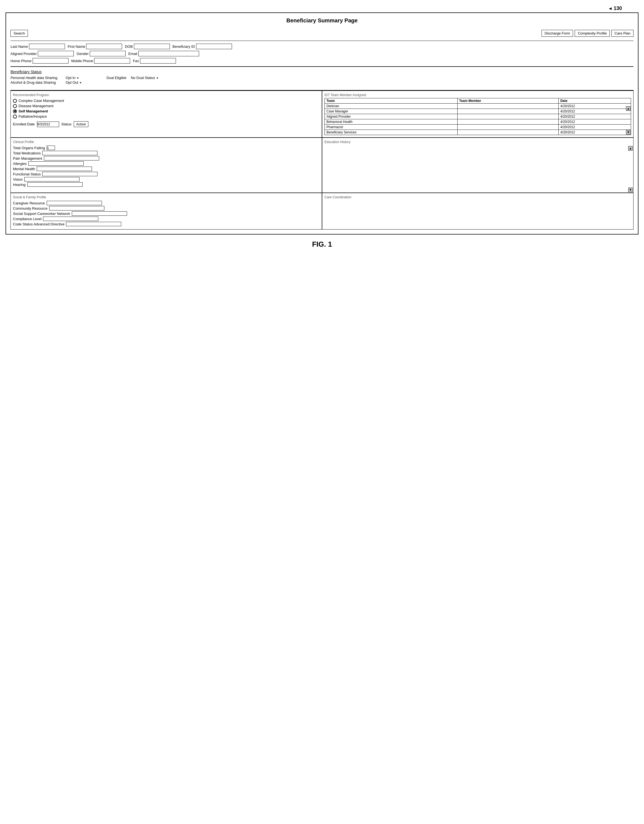  Describe the element at coordinates (478, 111) in the screenshot. I see `table-row: Case Manager 4/20/2012` at that location.